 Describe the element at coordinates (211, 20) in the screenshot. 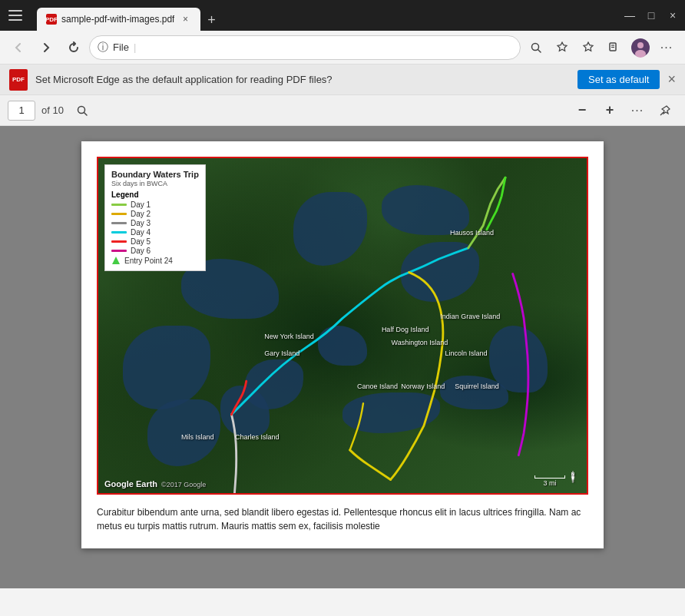

I see `new-tab-button: +` at that location.